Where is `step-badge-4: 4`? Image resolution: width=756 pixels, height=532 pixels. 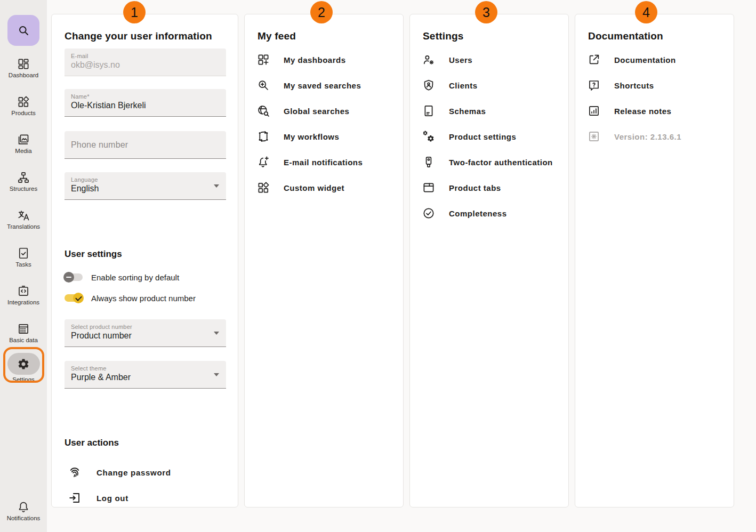
step-badge-4: 4 is located at coordinates (646, 12).